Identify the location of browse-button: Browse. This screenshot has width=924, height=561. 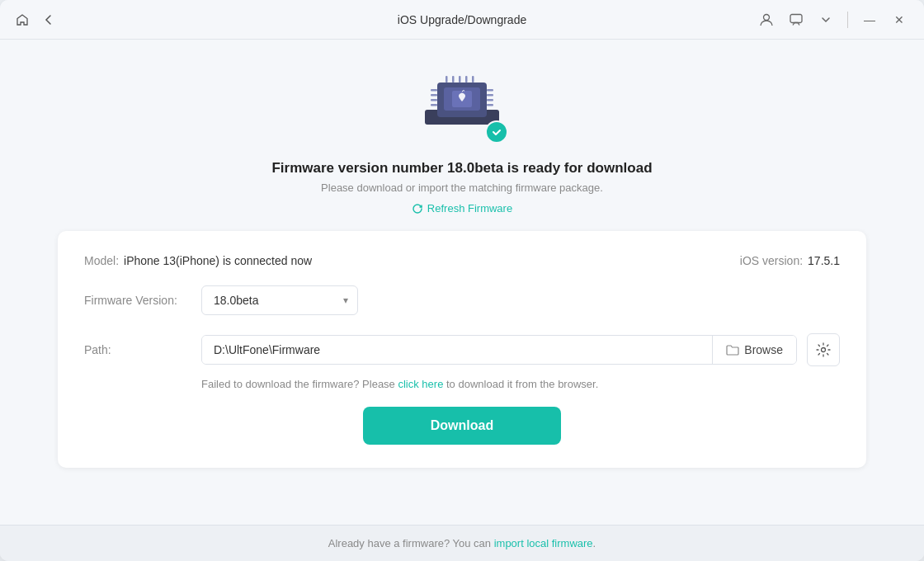
(754, 350).